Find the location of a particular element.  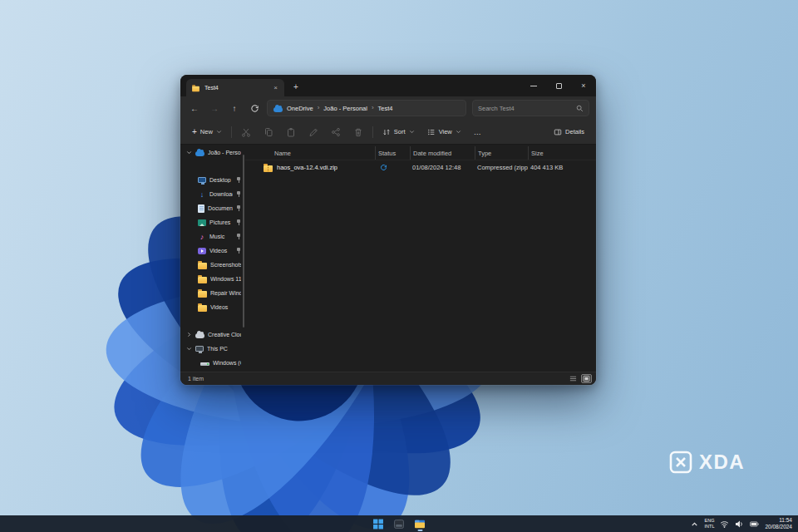

sidebar-item-documents: Documents is located at coordinates (213, 208).